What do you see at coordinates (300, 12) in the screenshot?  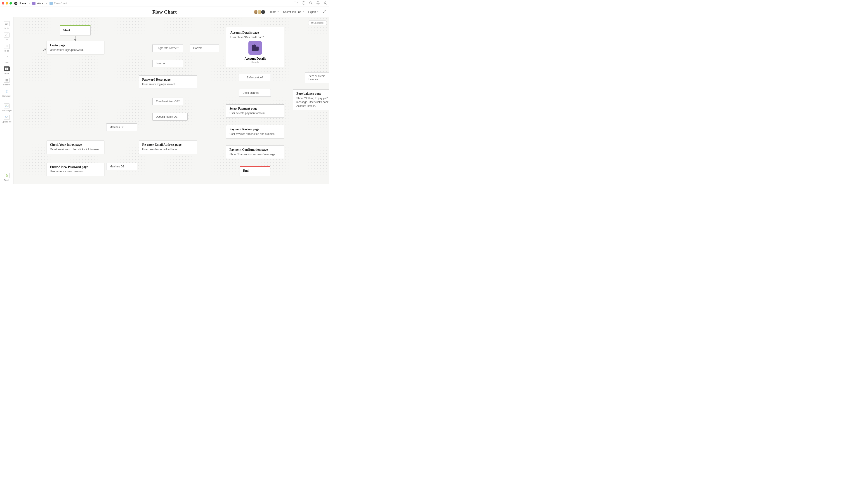 I see `secret-link-state: on` at bounding box center [300, 12].